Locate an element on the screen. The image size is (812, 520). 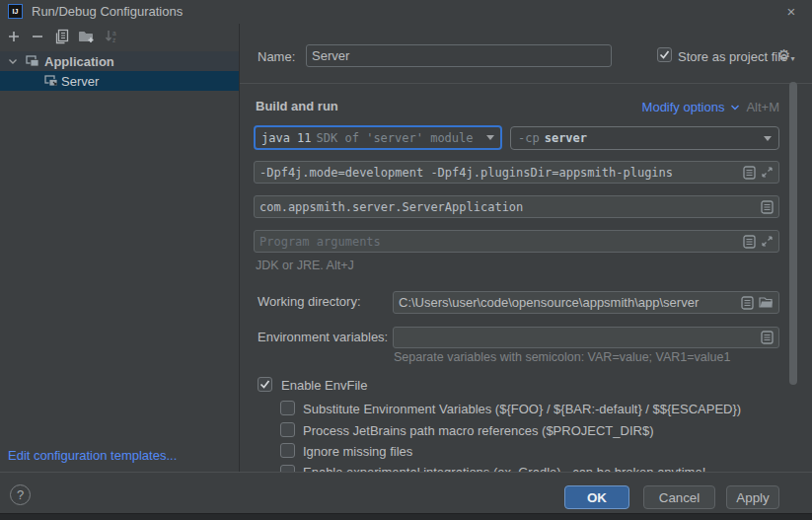
close-icon: × is located at coordinates (791, 12).